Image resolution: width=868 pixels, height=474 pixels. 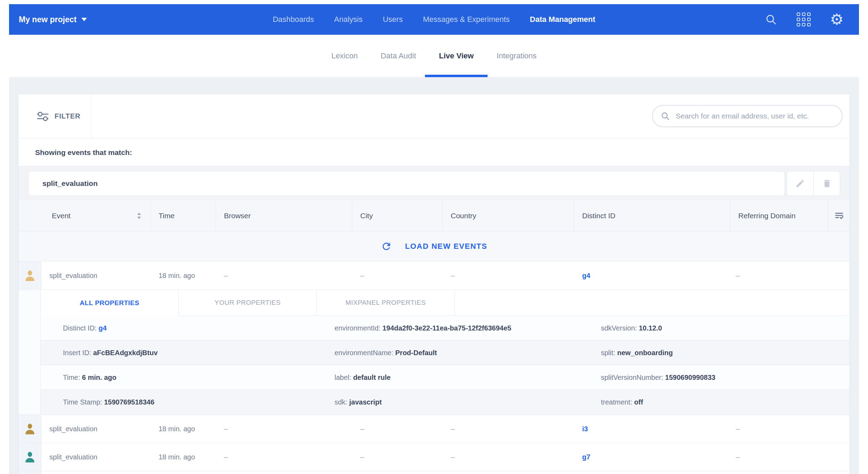 What do you see at coordinates (348, 19) in the screenshot?
I see `nav-analysis: Analysis` at bounding box center [348, 19].